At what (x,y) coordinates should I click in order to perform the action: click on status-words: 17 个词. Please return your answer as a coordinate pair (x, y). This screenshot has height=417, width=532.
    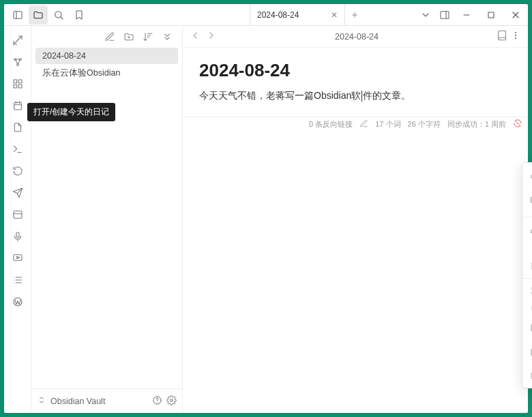
    Looking at the image, I should click on (387, 124).